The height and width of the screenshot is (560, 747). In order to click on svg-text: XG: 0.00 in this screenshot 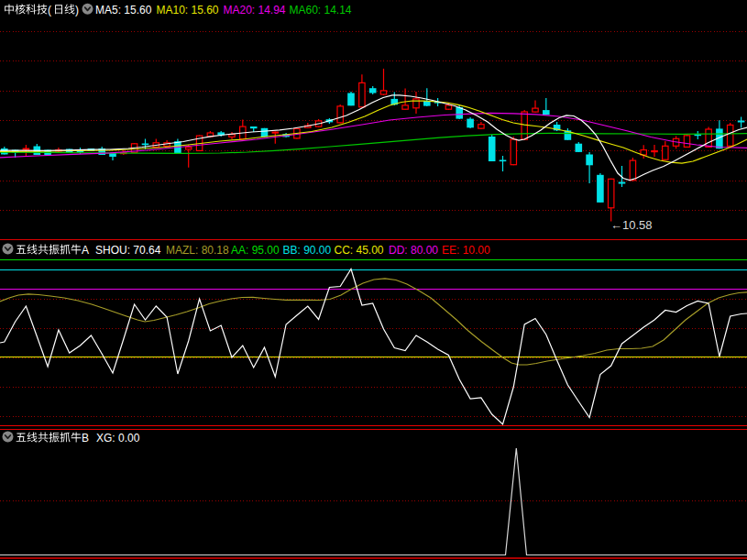, I will do `click(118, 438)`.